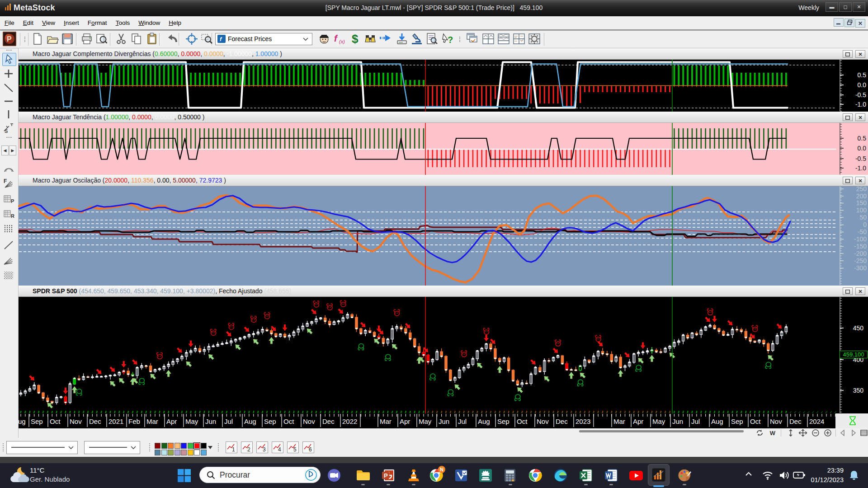 Image resolution: width=868 pixels, height=488 pixels. Describe the element at coordinates (22, 421) in the screenshot. I see `svg-text: ug` at that location.